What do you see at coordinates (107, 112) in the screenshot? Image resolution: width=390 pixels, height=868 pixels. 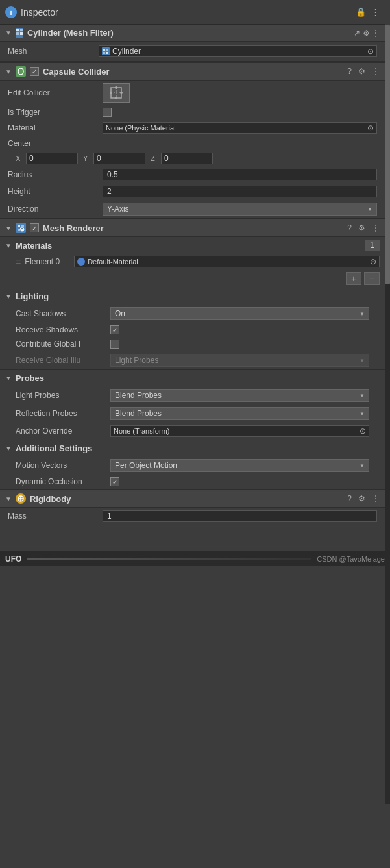 I see `is-trigger-checkbox` at bounding box center [107, 112].